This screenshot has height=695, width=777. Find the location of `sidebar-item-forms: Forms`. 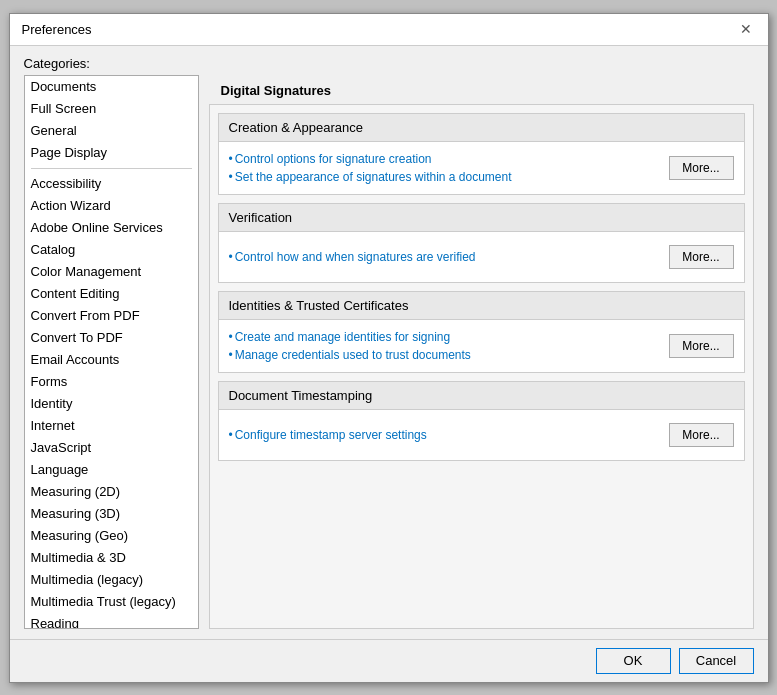

sidebar-item-forms: Forms is located at coordinates (112, 382).